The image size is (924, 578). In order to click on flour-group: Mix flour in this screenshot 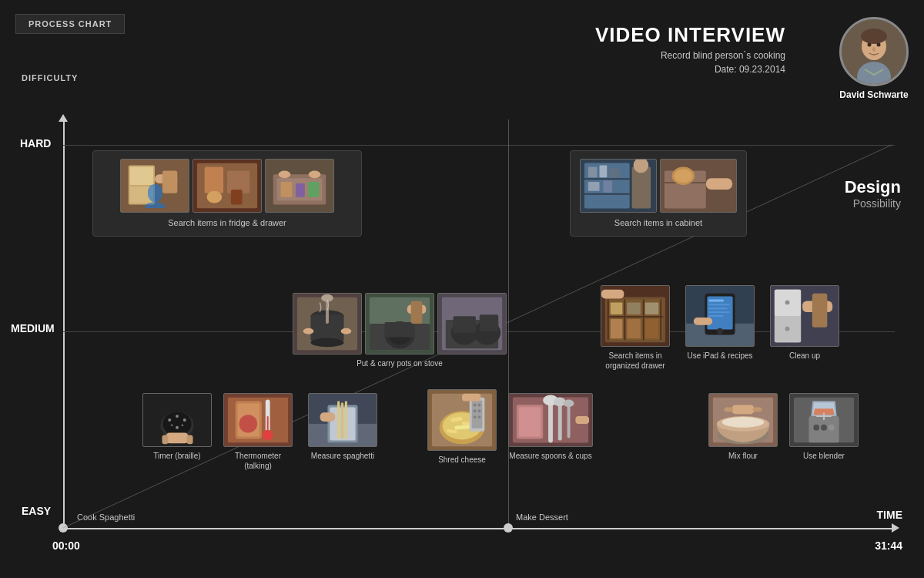, I will do `click(743, 427)`.